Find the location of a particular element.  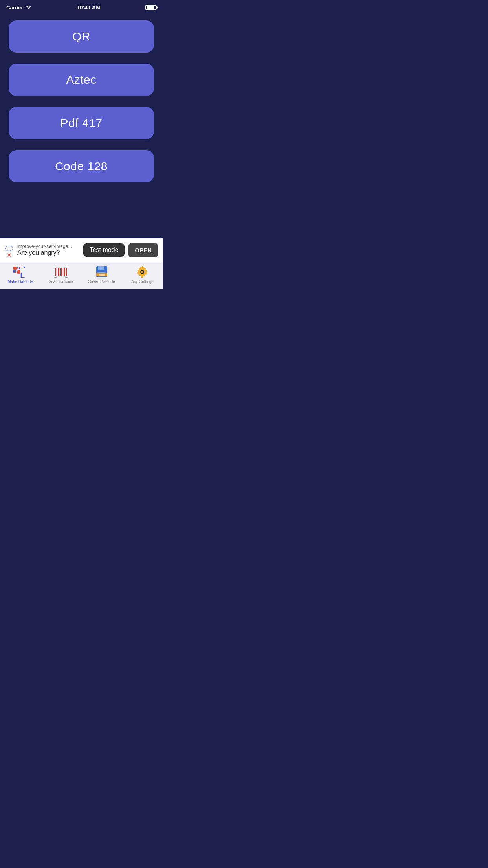

aztec-button: Aztec is located at coordinates (81, 80).